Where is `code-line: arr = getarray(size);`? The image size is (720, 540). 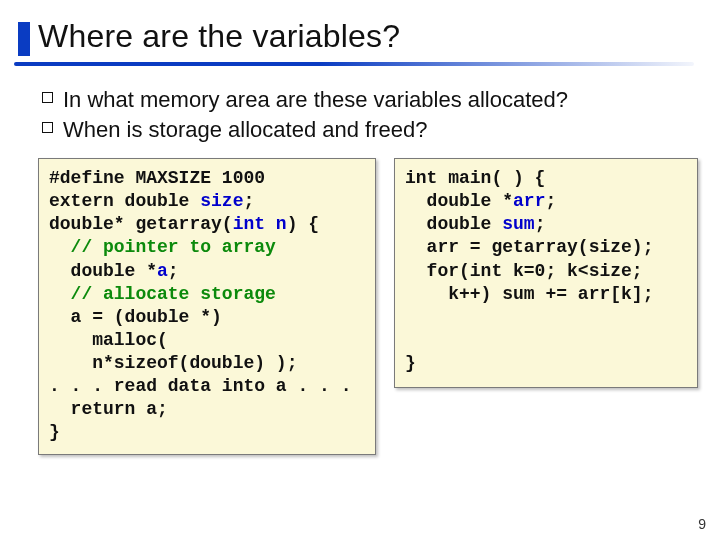 code-line: arr = getarray(size); is located at coordinates (529, 247).